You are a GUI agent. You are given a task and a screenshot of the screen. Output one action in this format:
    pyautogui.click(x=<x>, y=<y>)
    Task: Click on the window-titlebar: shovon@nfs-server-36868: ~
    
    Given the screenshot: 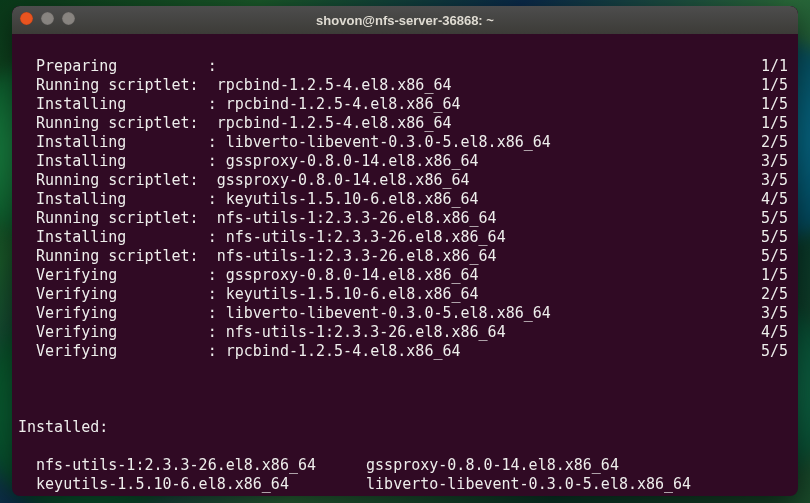 What is the action you would take?
    pyautogui.click(x=405, y=20)
    